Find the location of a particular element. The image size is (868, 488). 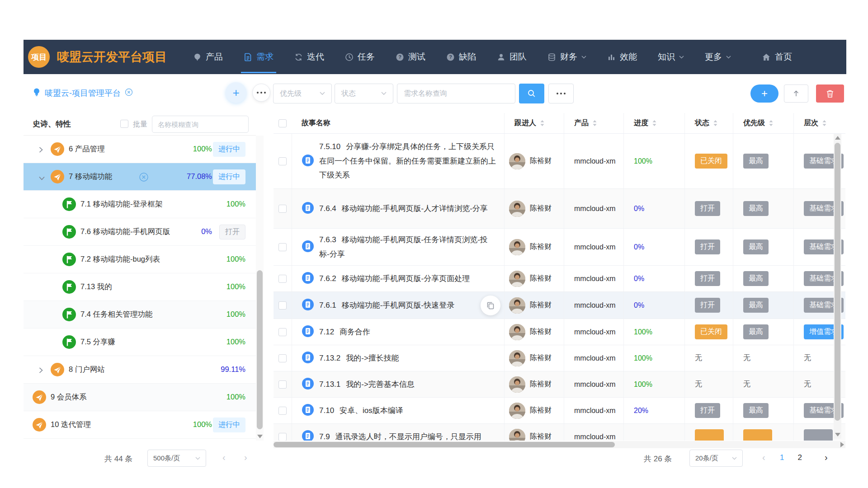

table-row: 7.6.1移动端功能-手机网页版-快速登录陈裕财mmcloud-xm0%打开最高… is located at coordinates (560, 305).